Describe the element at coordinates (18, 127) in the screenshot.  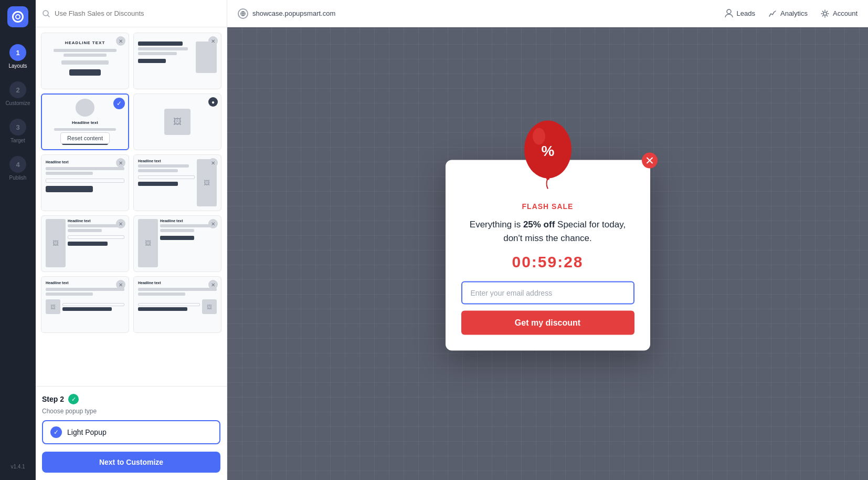
I see `step-3-circle: 3` at that location.